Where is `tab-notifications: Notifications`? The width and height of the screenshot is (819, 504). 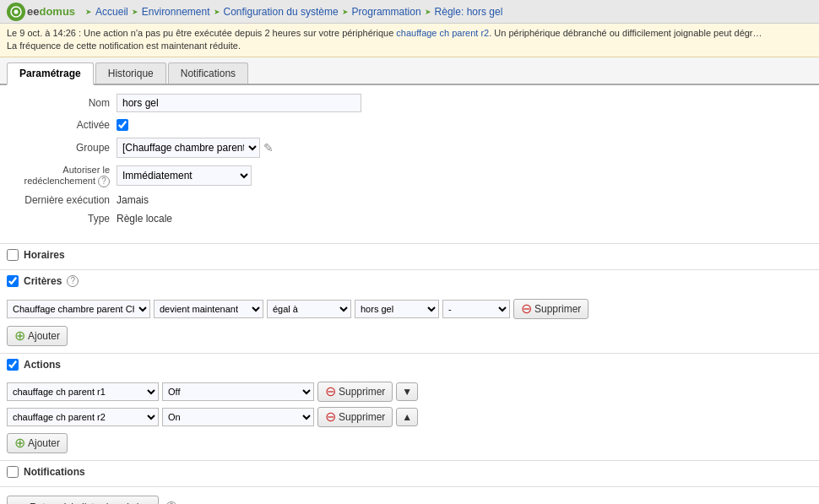
tab-notifications: Notifications is located at coordinates (208, 73).